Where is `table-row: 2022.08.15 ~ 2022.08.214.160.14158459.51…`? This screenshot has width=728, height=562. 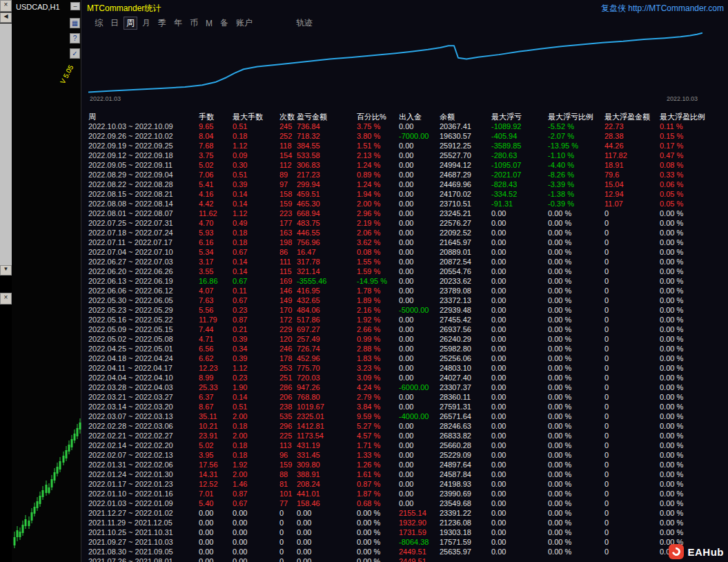 table-row: 2022.08.15 ~ 2022.08.214.160.14158459.51… is located at coordinates (409, 194).